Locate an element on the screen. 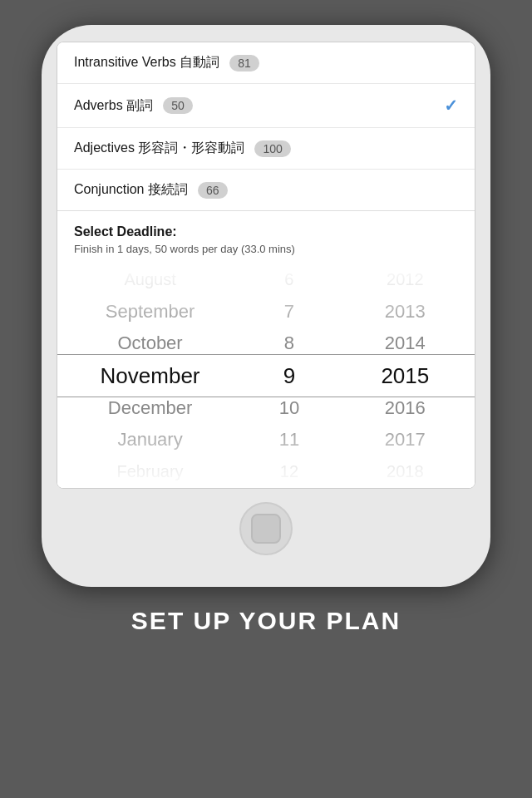  picker-item: 2012 is located at coordinates (406, 279).